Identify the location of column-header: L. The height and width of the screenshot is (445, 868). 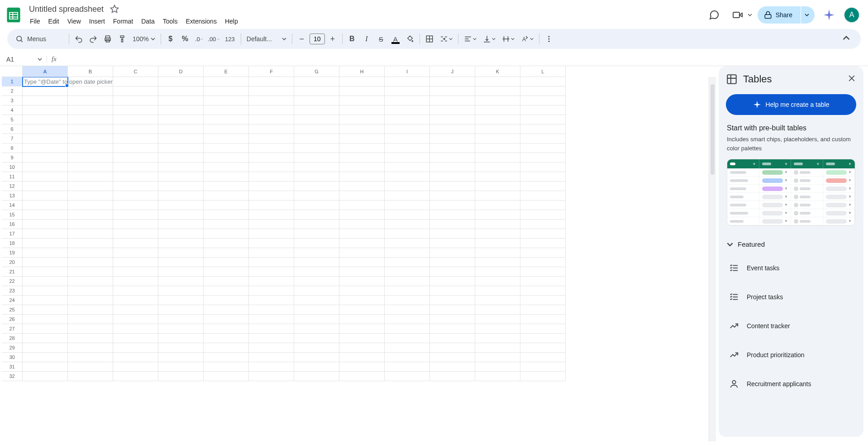
(543, 72).